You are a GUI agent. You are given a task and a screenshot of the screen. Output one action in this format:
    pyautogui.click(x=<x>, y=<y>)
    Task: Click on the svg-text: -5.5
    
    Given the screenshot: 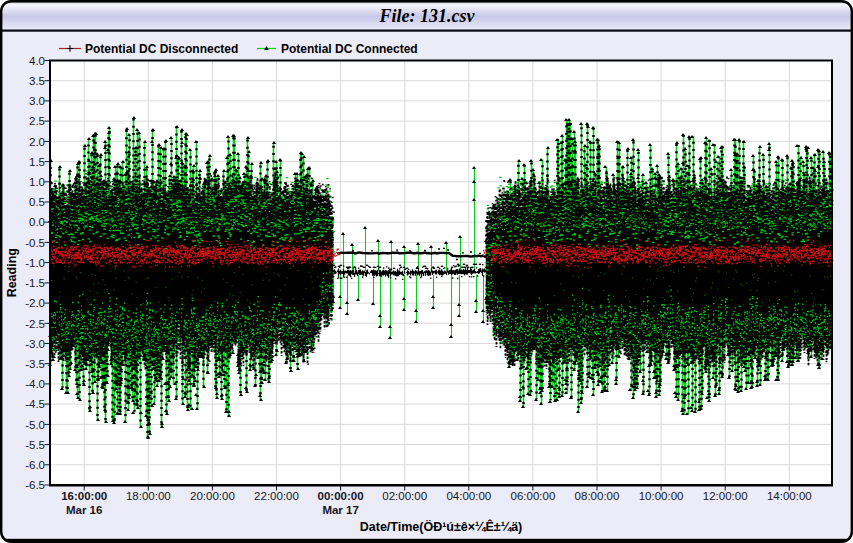 What is the action you would take?
    pyautogui.click(x=35, y=445)
    